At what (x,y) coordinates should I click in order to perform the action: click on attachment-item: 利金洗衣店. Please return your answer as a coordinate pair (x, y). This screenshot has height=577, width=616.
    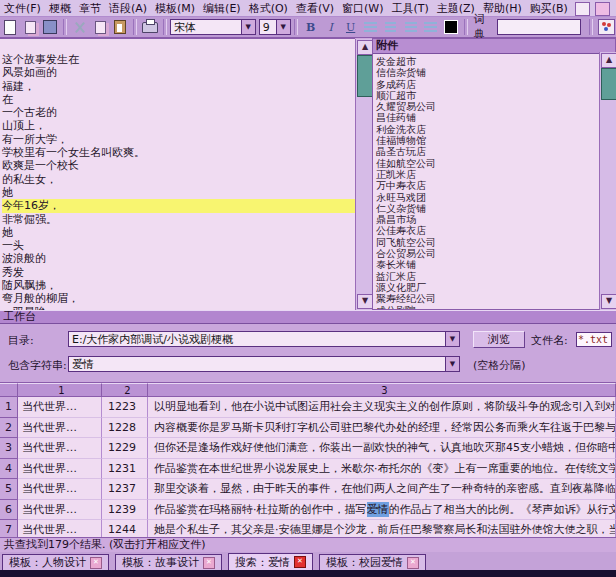
    Looking at the image, I should click on (482, 130).